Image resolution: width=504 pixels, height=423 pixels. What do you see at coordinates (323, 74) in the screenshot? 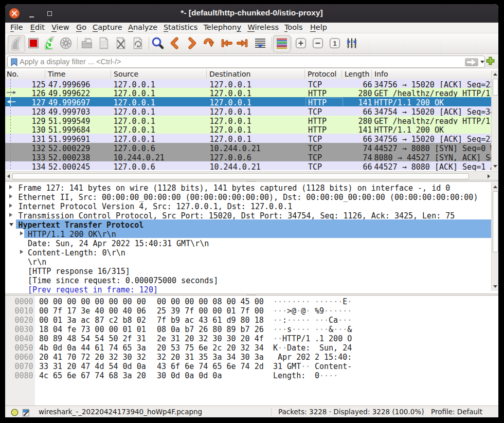
I see `column-header-protocol: Protocol` at bounding box center [323, 74].